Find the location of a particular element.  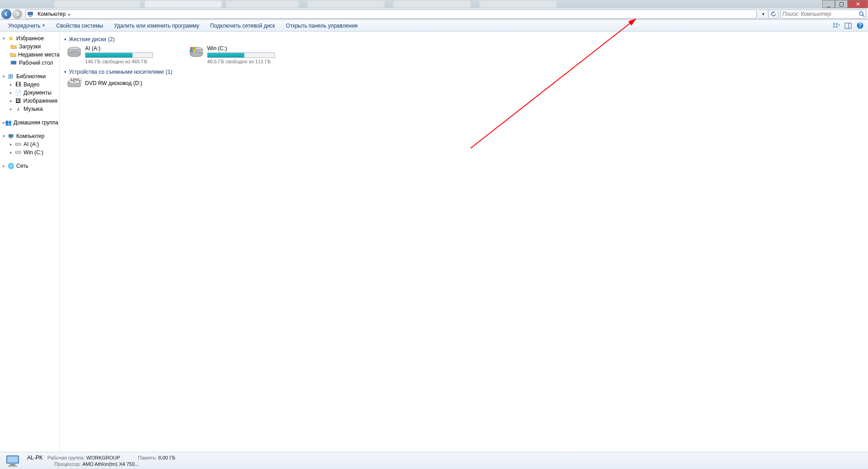

close-button: ✕ is located at coordinates (858, 4).